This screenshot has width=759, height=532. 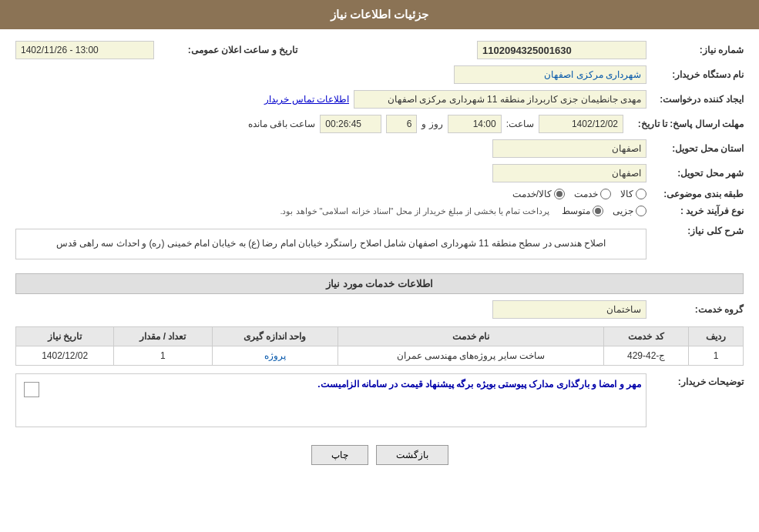 I want to click on shahr-row: شهر محل تحویل: اصفهان, so click(x=379, y=173).